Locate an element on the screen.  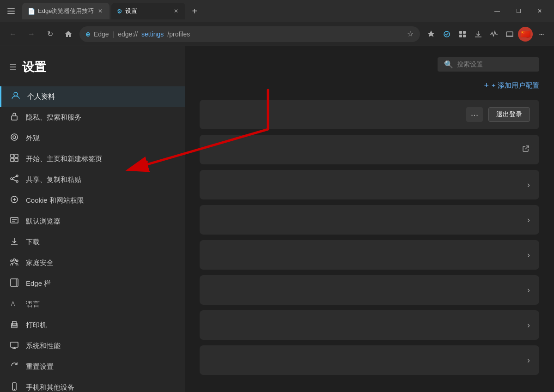
sidebar-toggle-icon is located at coordinates (11, 11).